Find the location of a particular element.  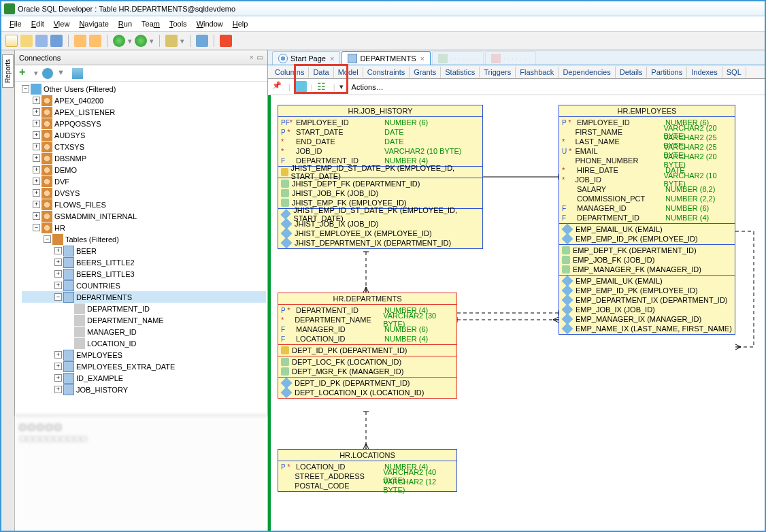

tree-table-departments: −DEPARTMENTS is located at coordinates (144, 297).